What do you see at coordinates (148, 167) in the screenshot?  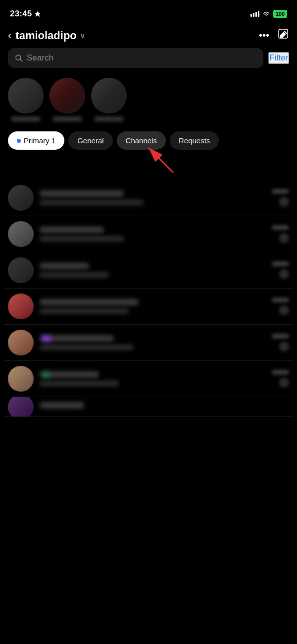 I see `annotation-container` at bounding box center [148, 167].